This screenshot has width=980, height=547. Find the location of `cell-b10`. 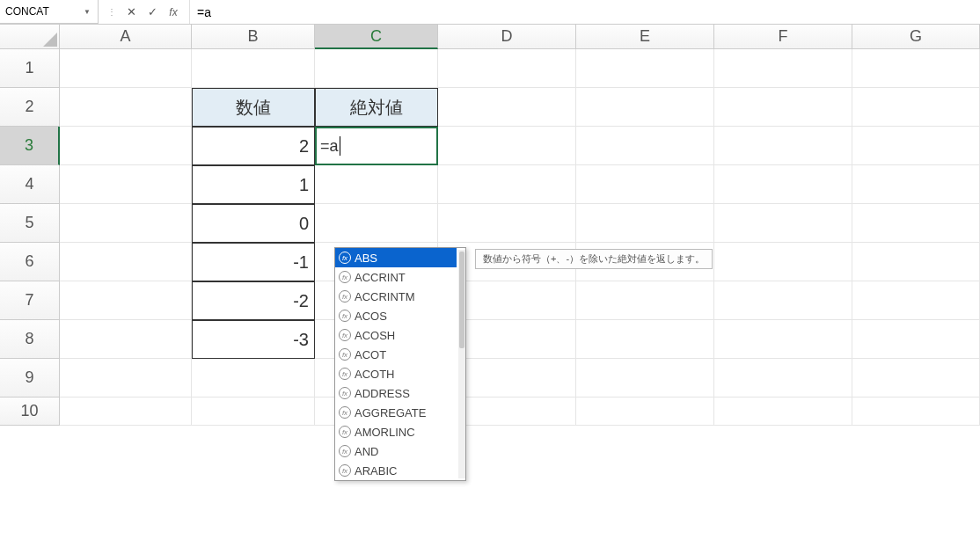

cell-b10 is located at coordinates (253, 412).